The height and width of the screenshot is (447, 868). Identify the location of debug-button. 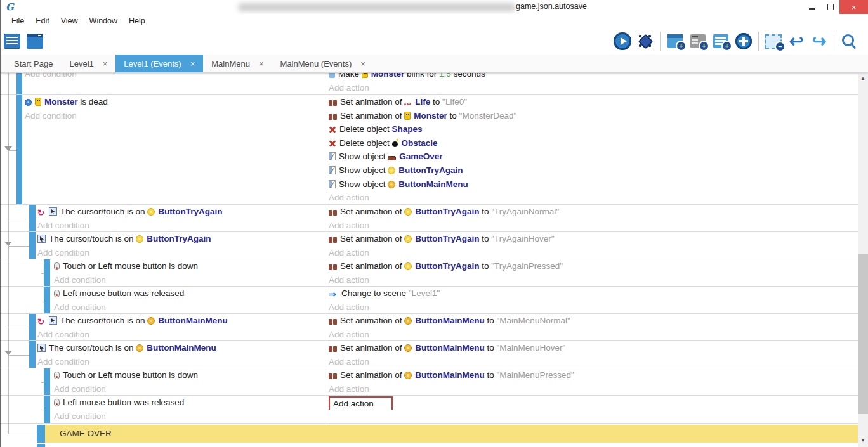
(645, 41).